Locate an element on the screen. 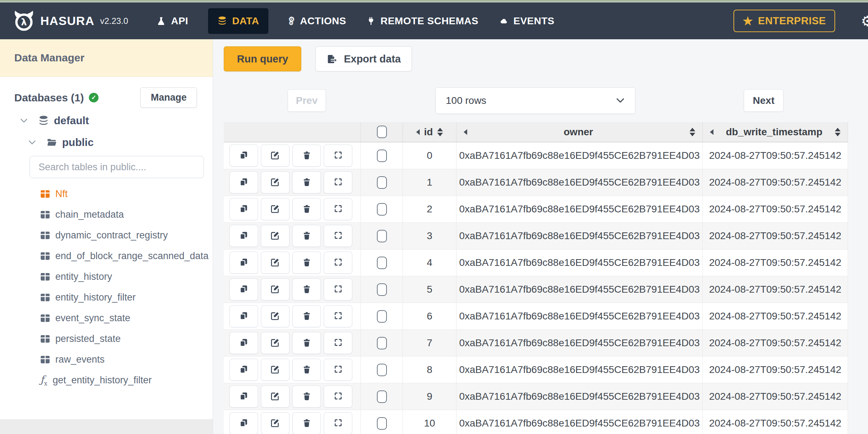 This screenshot has width=868, height=434. sidebar-table-chain_metadata: chain_metadata is located at coordinates (106, 215).